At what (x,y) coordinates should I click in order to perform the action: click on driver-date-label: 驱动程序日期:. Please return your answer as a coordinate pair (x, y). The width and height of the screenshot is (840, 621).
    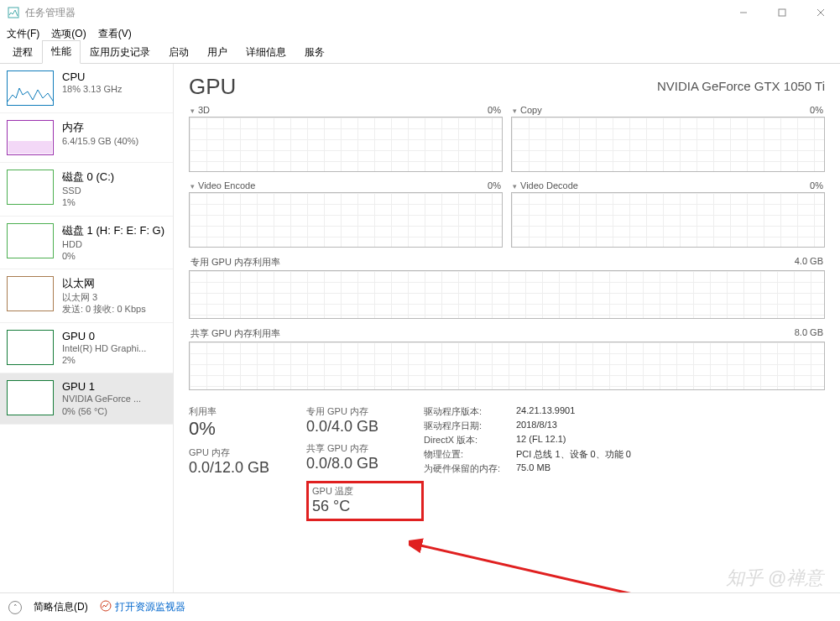
    Looking at the image, I should click on (470, 426).